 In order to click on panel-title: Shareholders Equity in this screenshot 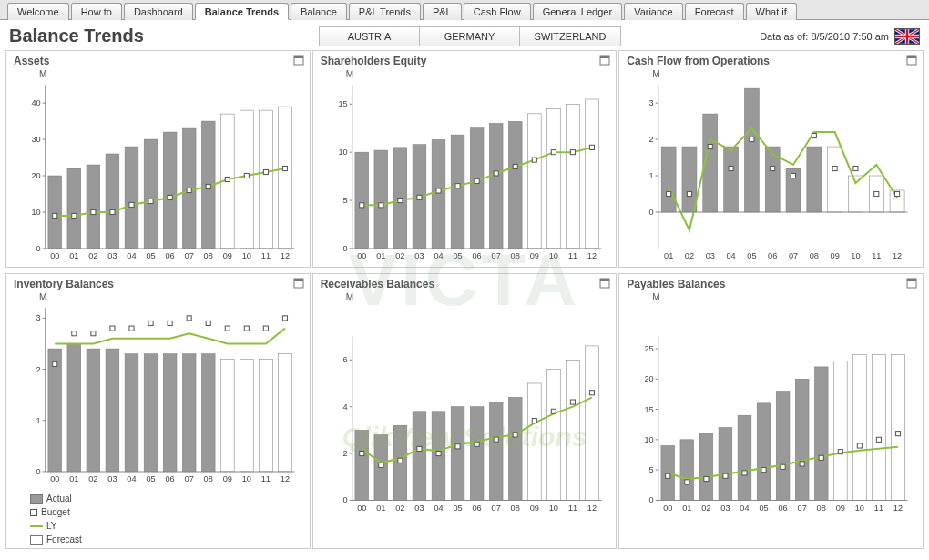, I will do `click(464, 61)`.